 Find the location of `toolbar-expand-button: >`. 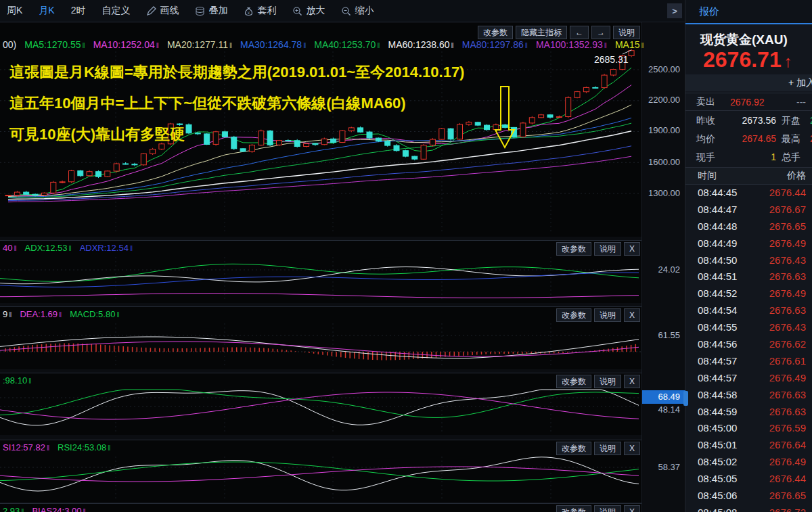

toolbar-expand-button: > is located at coordinates (675, 11).